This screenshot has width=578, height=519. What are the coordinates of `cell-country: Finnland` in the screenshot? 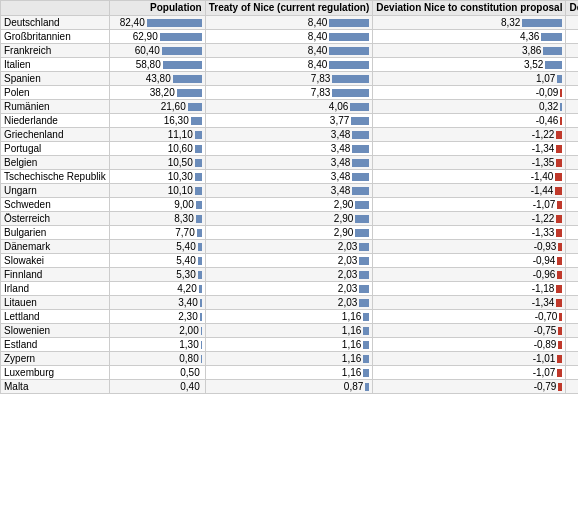 It's located at (56, 275).